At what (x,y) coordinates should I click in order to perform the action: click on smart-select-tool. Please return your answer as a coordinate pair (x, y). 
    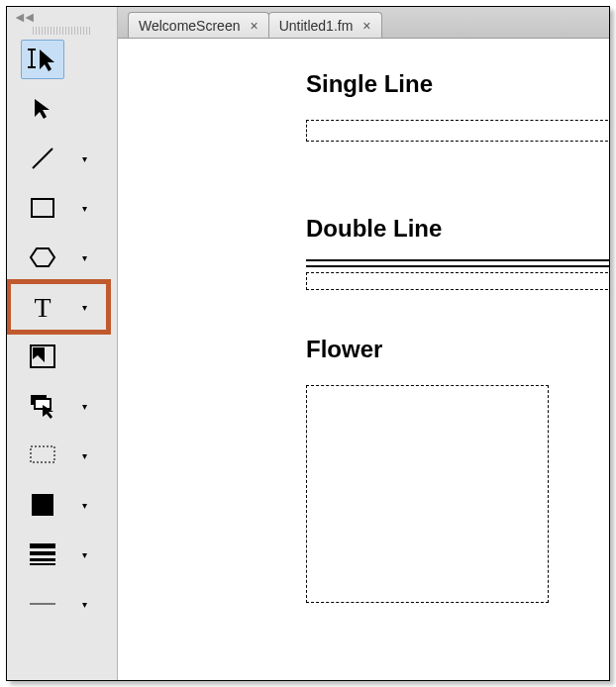
    Looking at the image, I should click on (43, 59).